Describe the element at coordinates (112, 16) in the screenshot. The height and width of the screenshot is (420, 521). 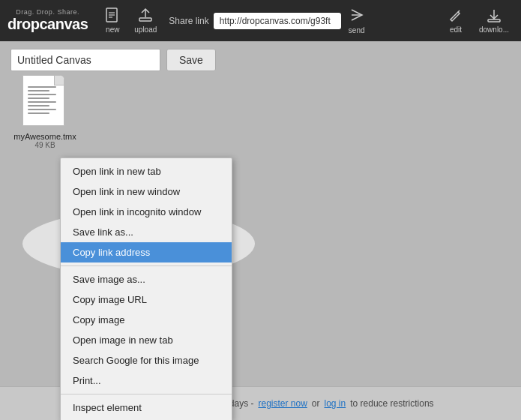
I see `new-icon` at that location.